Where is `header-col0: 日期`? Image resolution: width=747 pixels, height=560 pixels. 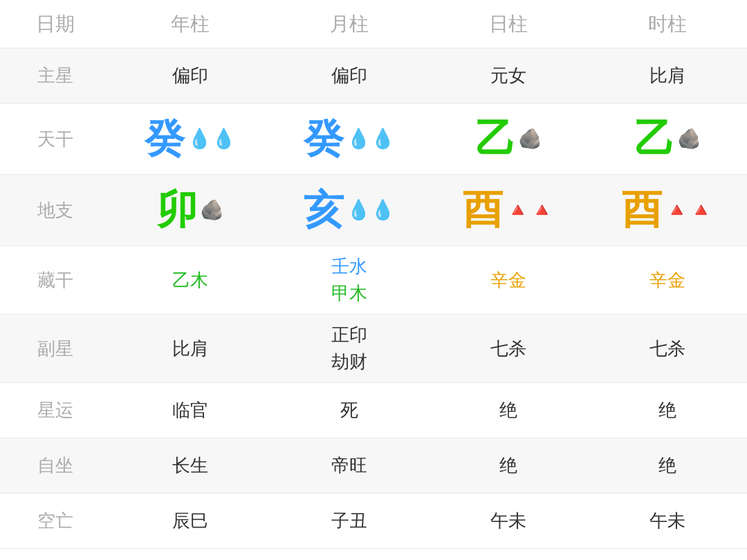 header-col0: 日期 is located at coordinates (55, 24).